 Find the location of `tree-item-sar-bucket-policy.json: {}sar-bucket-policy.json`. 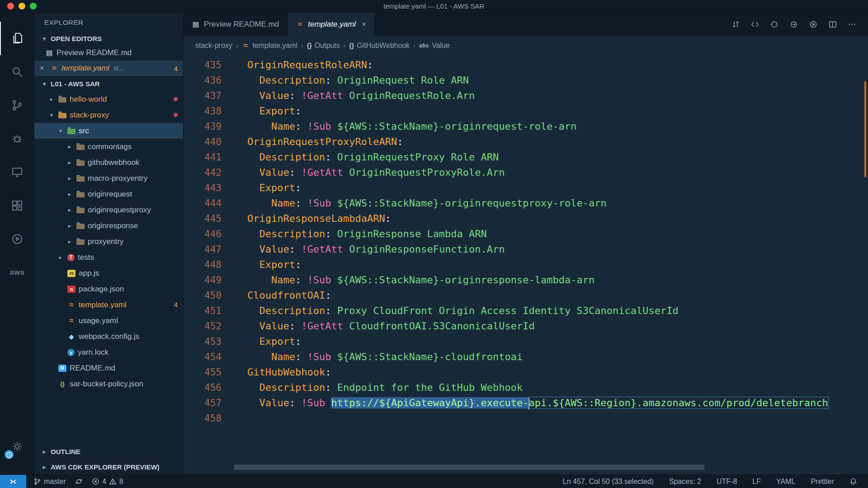

tree-item-sar-bucket-policy.json: {}sar-bucket-policy.json is located at coordinates (108, 384).